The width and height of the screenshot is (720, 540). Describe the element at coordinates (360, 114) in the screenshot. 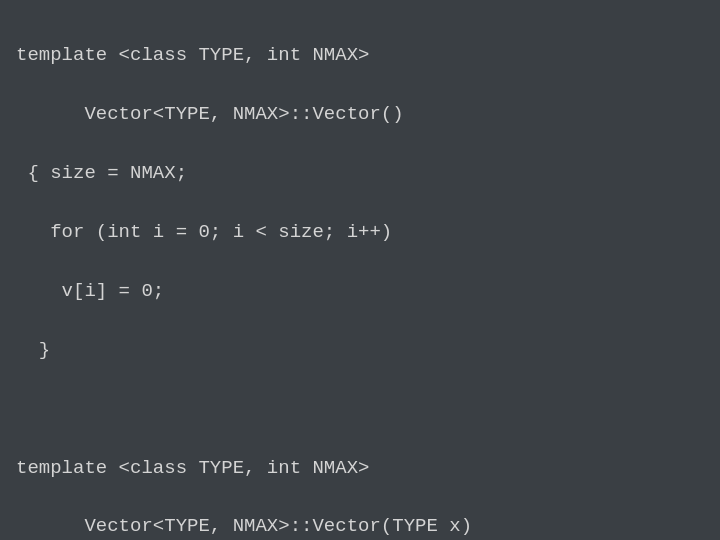

I see `code-line-2: Vector<TYPE, NMAX>::Vector()` at that location.